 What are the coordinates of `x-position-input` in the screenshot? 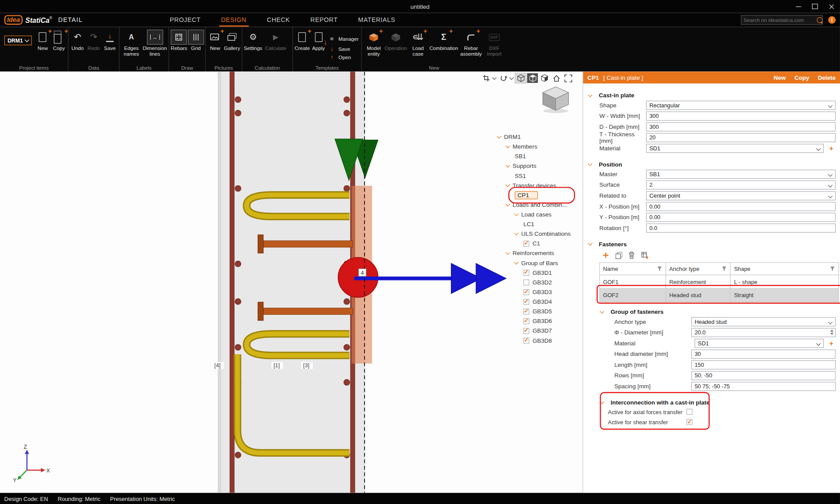 It's located at (741, 206).